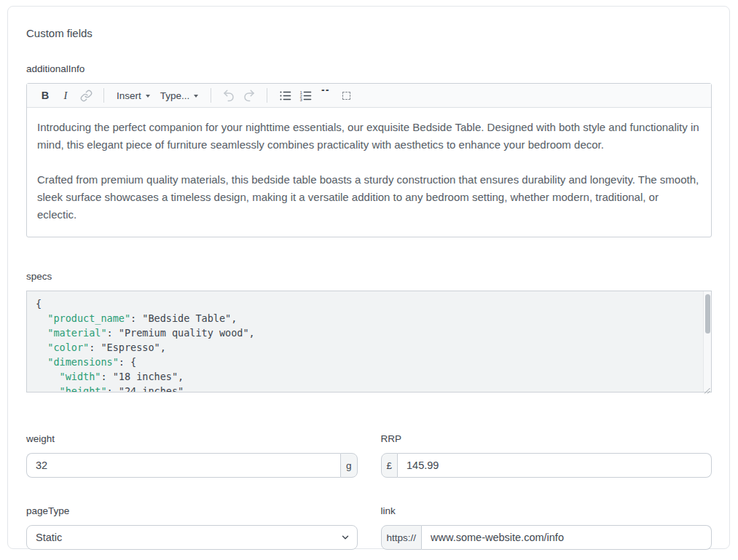 This screenshot has height=560, width=738. I want to click on code-line: "width": "18 inches",, so click(366, 376).